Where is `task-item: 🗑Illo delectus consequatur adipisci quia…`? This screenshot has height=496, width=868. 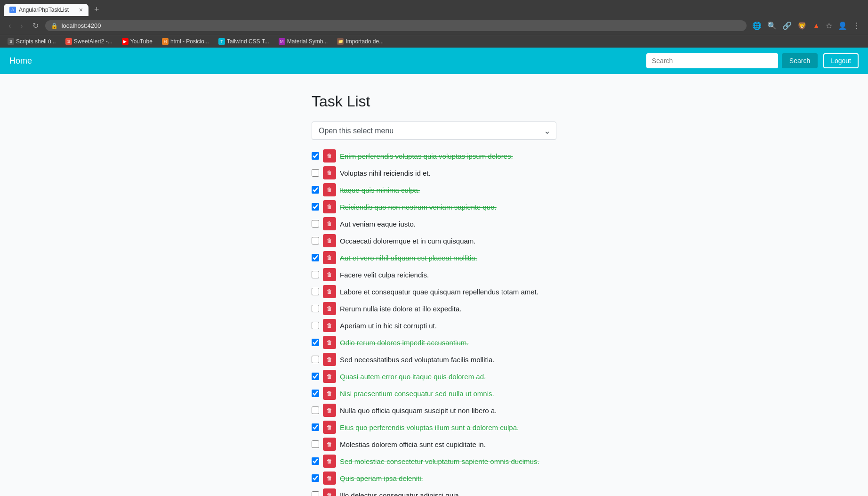
task-item: 🗑Illo delectus consequatur adipisci quia… is located at coordinates (434, 491).